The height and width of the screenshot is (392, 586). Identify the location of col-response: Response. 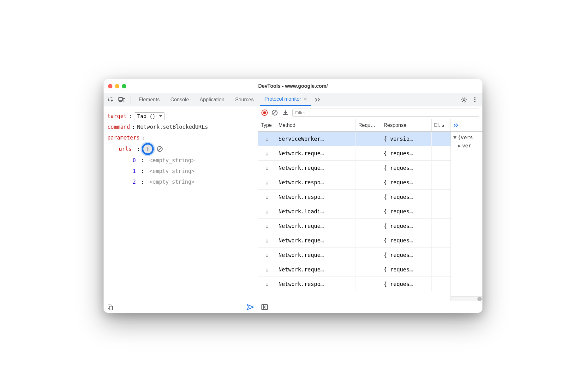
(406, 125).